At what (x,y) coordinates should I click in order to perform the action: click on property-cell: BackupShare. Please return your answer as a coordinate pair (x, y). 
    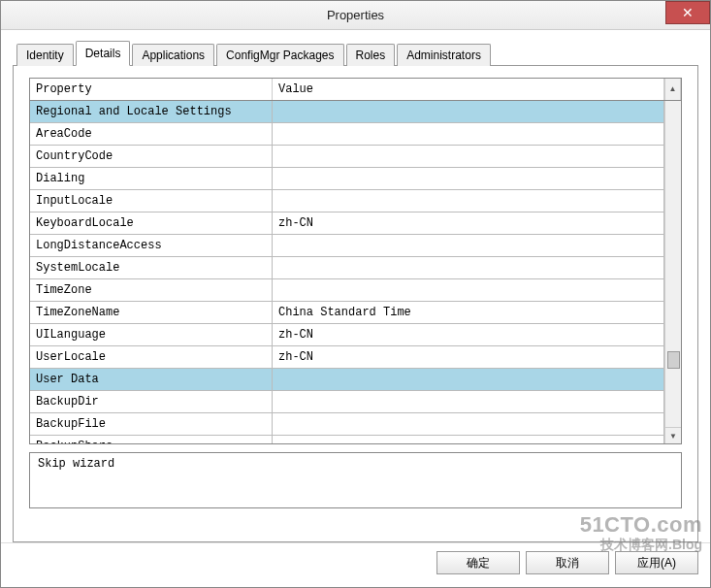
    Looking at the image, I should click on (151, 440).